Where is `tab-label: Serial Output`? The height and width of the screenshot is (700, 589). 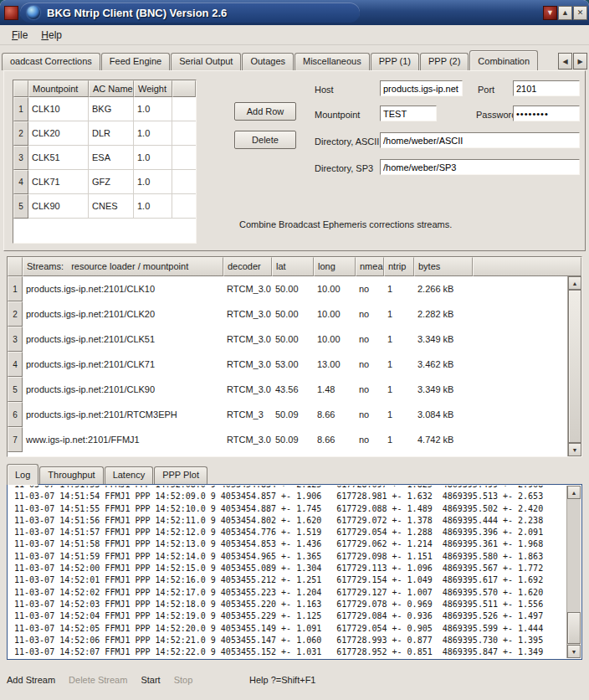
tab-label: Serial Output is located at coordinates (206, 61).